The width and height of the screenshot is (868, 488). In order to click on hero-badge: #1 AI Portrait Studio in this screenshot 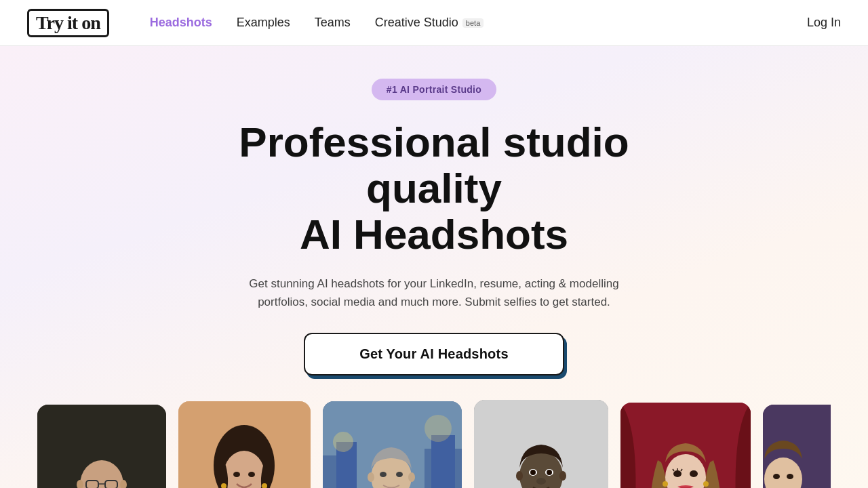, I will do `click(434, 89)`.